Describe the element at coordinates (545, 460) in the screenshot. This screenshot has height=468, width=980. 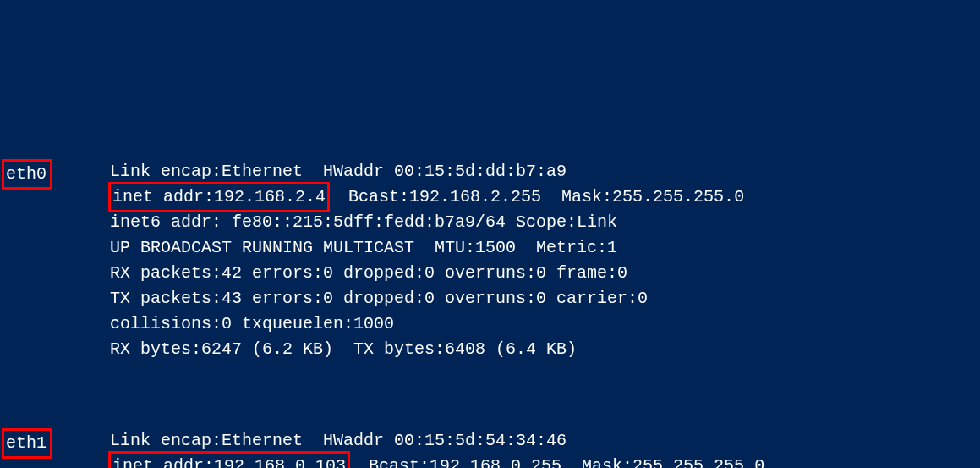
I see `inet-addr-line: inet addr:192.168.0.103 Bcast:192.168.0.…` at that location.